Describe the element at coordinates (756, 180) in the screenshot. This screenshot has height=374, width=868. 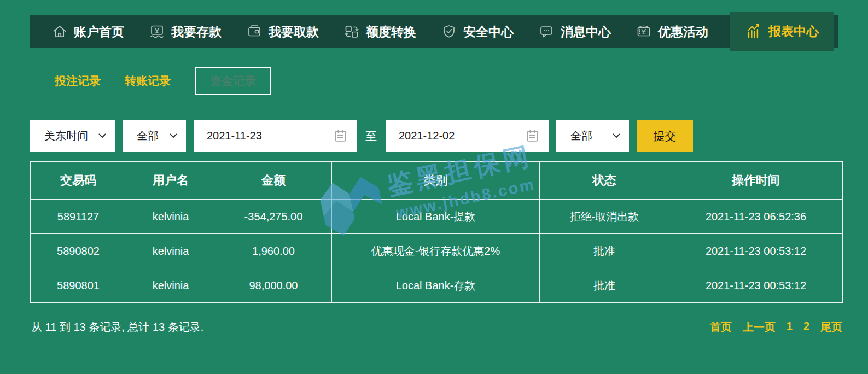
I see `header-operation-time: 操作时间` at that location.